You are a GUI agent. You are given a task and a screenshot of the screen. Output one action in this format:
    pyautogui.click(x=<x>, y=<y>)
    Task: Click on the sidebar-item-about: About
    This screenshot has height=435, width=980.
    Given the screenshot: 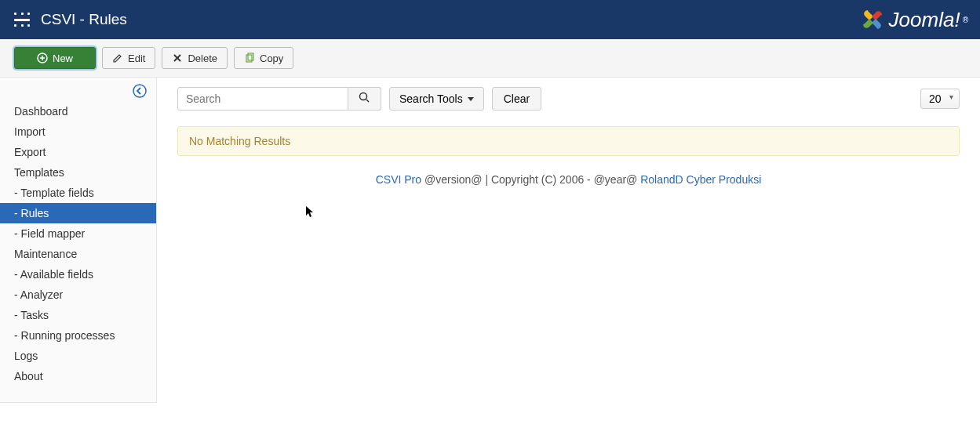 What is the action you would take?
    pyautogui.click(x=78, y=376)
    